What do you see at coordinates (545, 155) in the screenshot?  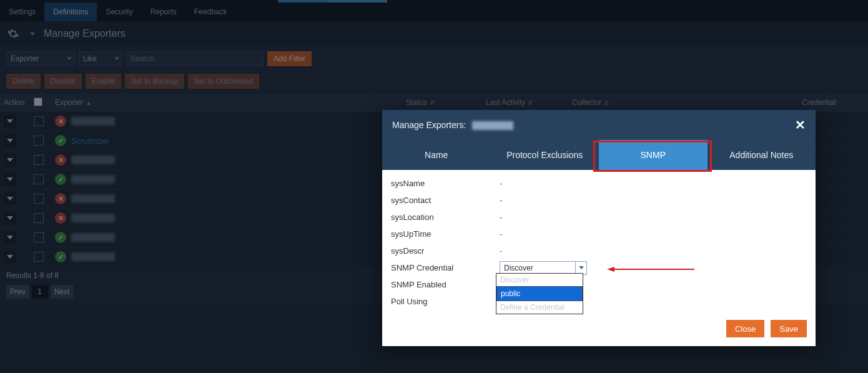 I see `tab-protocol-exclusions: Protocol Exclusions` at bounding box center [545, 155].